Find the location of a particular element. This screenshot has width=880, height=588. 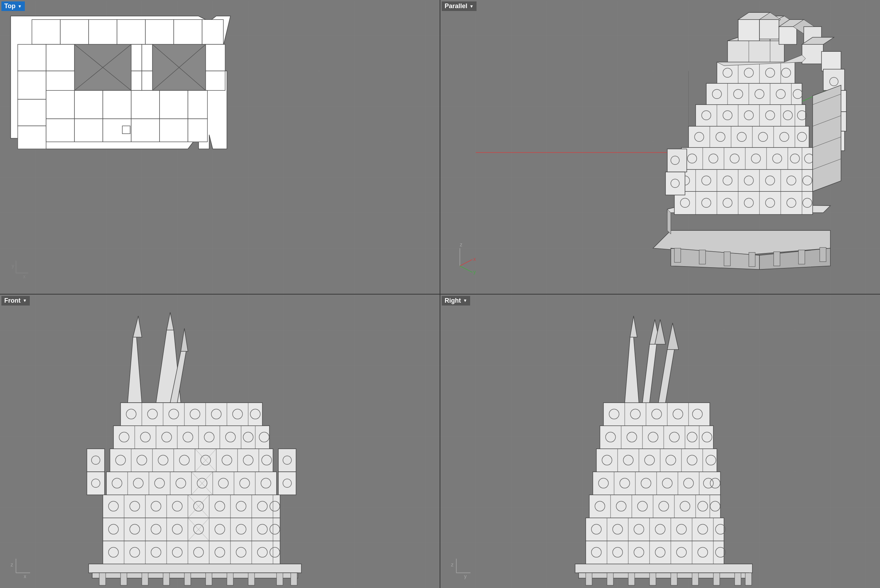

right-viewport-label-text: Right is located at coordinates (453, 301).